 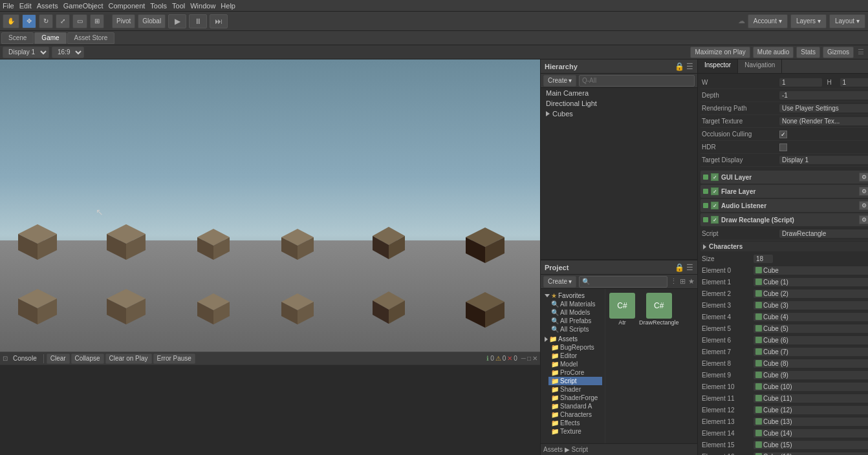 What do you see at coordinates (8, 6) in the screenshot?
I see `menu-file: File` at bounding box center [8, 6].